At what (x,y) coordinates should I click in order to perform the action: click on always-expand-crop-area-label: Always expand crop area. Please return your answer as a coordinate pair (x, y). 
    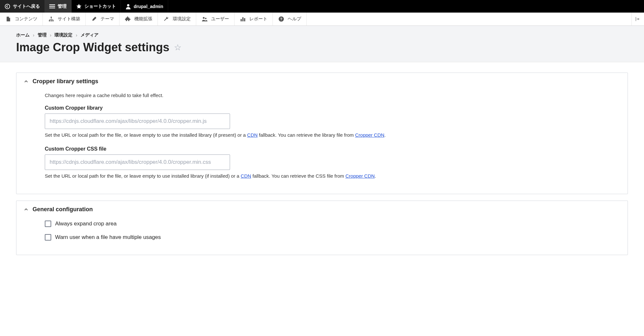
    Looking at the image, I should click on (86, 224).